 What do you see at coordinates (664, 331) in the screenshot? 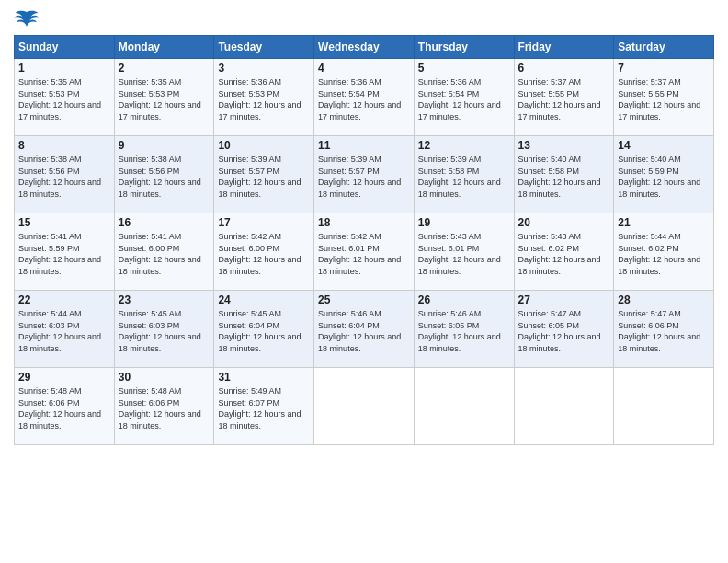
I see `cell-content: Sunrise: 5:47 AMSunset: 6:06 PMDaylight:…` at bounding box center [664, 331].